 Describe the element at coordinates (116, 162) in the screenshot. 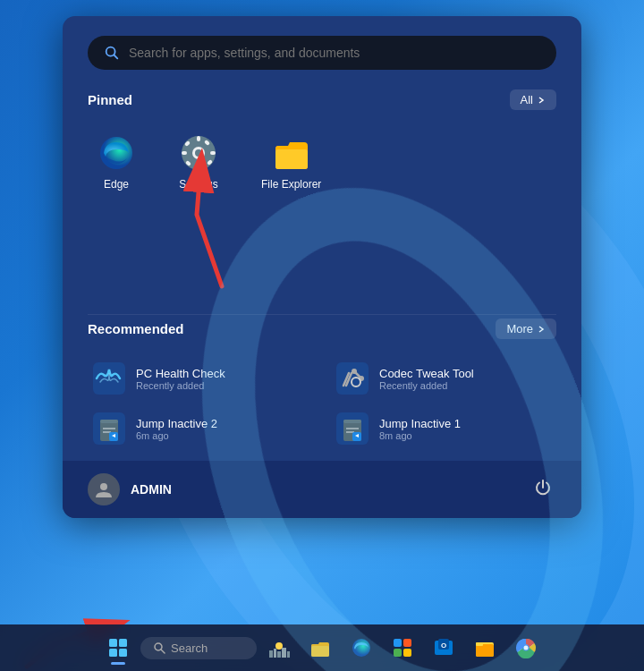

I see `app-edge: Edge` at that location.